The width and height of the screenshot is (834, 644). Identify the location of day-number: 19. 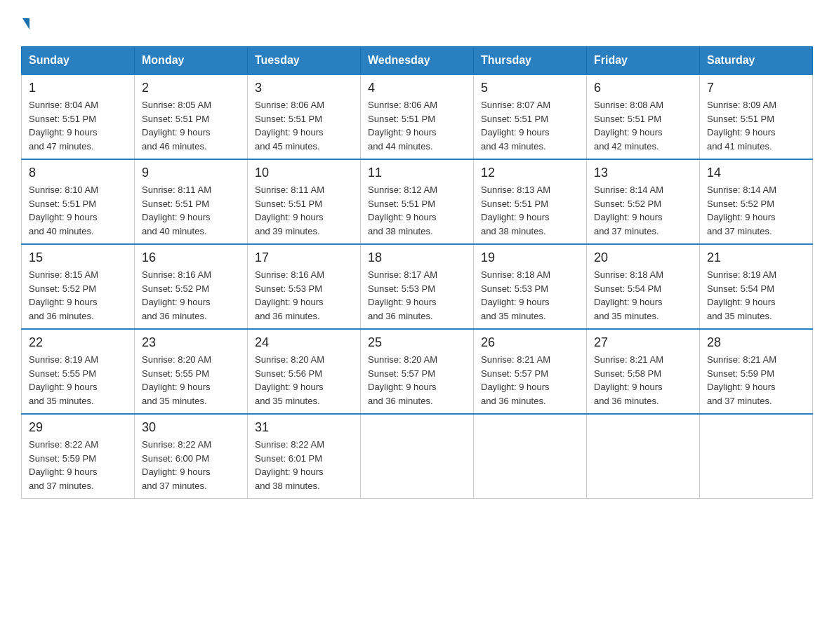
(530, 258).